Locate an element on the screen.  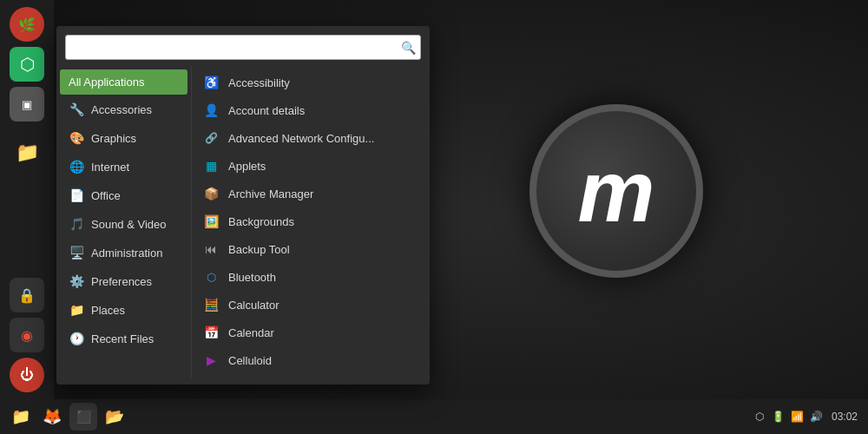
calendar-icon: 📅 is located at coordinates (211, 332).